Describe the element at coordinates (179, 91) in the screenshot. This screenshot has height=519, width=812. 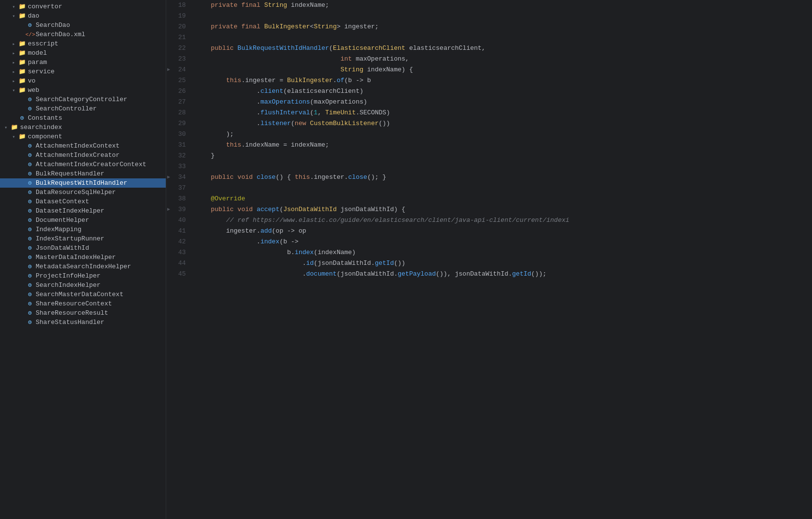
I see `line-number: 26` at that location.